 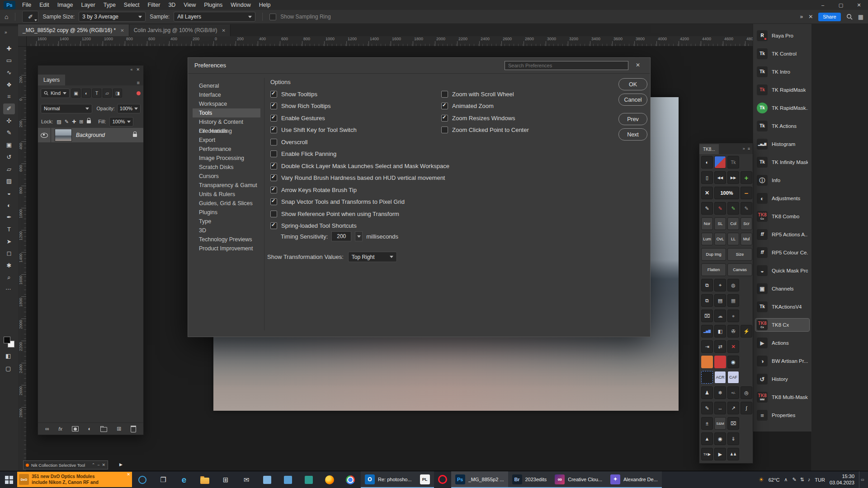 What do you see at coordinates (107, 93) in the screenshot?
I see `layer-filter-icon-3: ▱` at bounding box center [107, 93].